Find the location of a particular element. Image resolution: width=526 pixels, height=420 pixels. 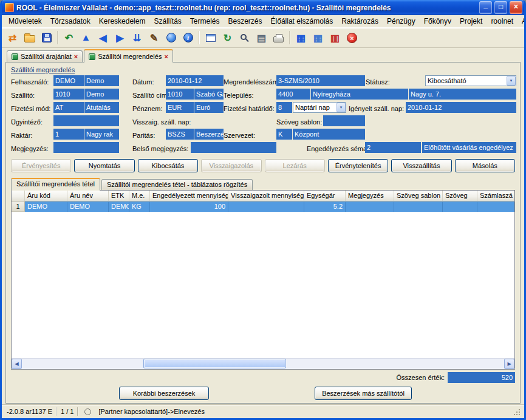

cell-engedelyezett: 100 is located at coordinates (190, 206).